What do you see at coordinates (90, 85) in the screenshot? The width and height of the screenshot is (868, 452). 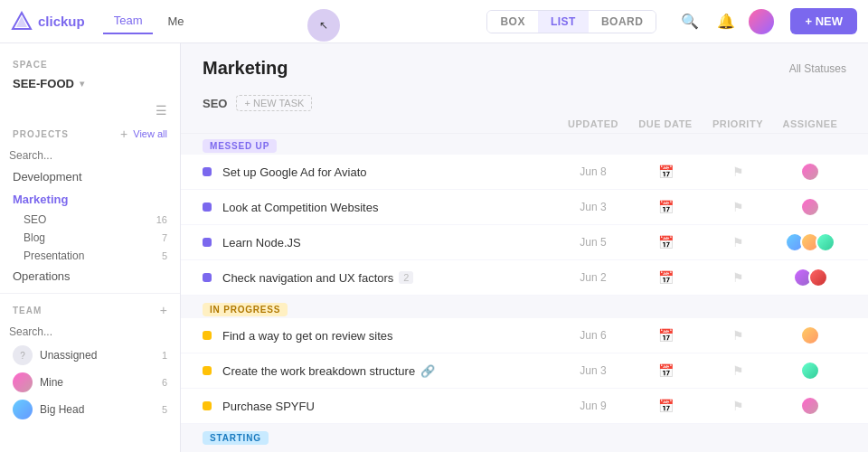 I see `space-name: SEE-FOOD ▾` at bounding box center [90, 85].